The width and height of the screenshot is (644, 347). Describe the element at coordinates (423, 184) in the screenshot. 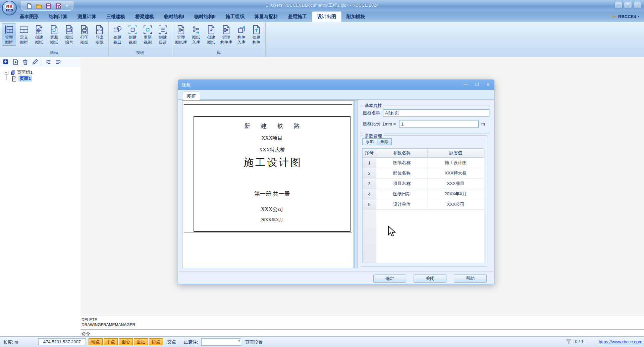

I see `table-row: 3项目名称XXX项目` at that location.